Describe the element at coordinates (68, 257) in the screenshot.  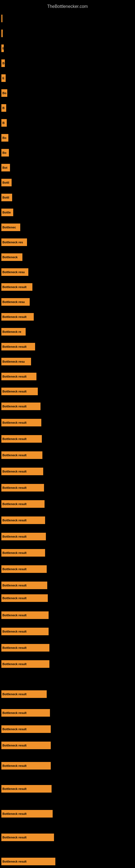
I see `bar-row: Bottleneck` at that location.